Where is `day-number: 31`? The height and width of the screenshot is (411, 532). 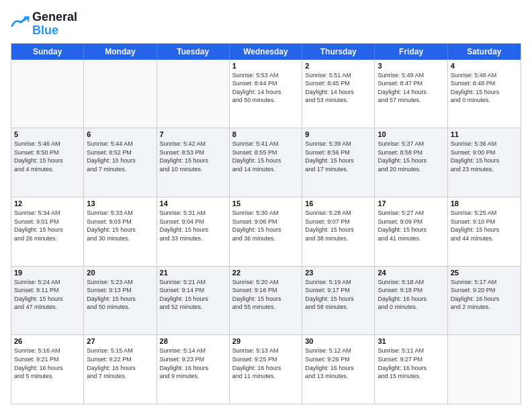
day-number: 31 is located at coordinates (411, 341).